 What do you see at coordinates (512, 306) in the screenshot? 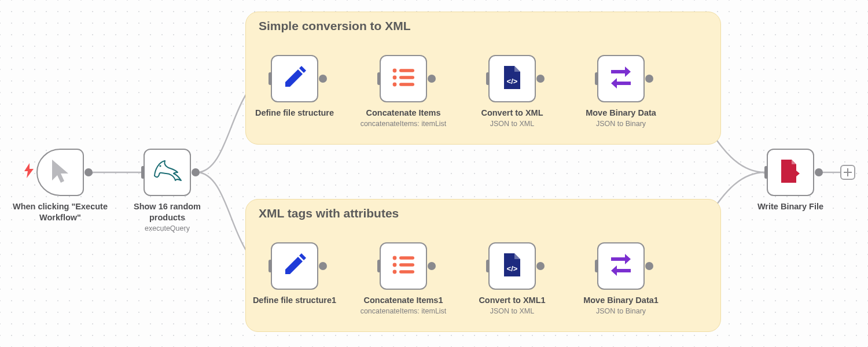
I see `node-label: Convert to XML1 JSON to XML` at bounding box center [512, 306].